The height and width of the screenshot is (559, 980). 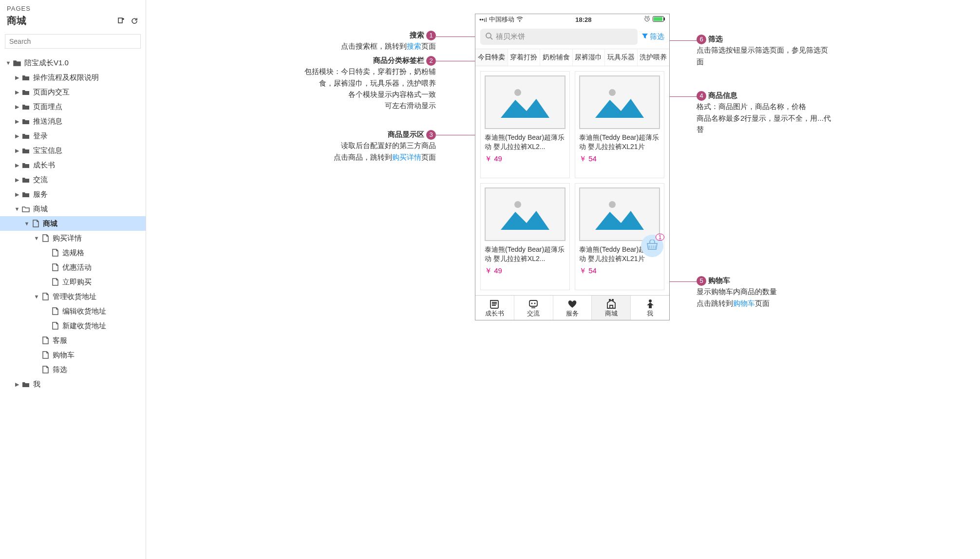 I want to click on annotation-6: 6 筛选 点击筛选按钮显示筛选页面，参见筛选页面, so click(x=762, y=50).